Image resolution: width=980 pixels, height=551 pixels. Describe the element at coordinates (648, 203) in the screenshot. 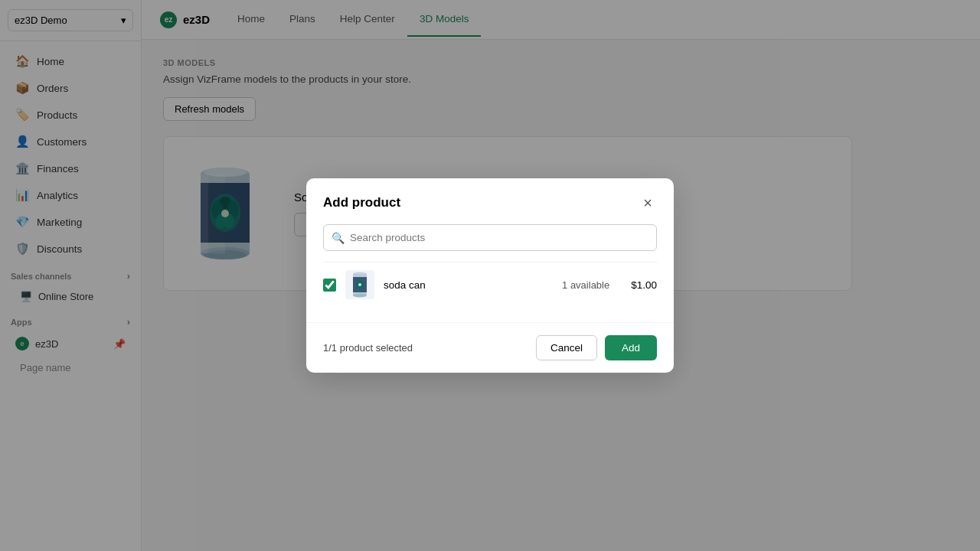

I see `modal-close-button: ×` at that location.